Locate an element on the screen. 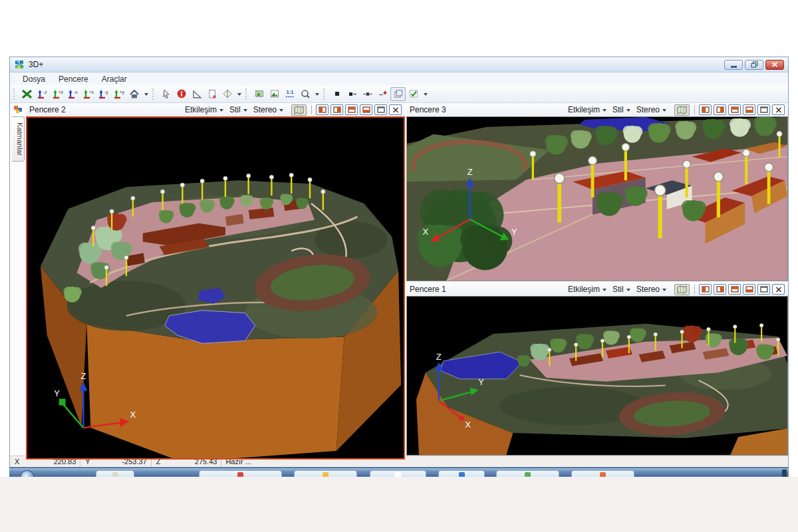 The height and width of the screenshot is (532, 798). layers-tab-label: Katmanlar is located at coordinates (20, 139).